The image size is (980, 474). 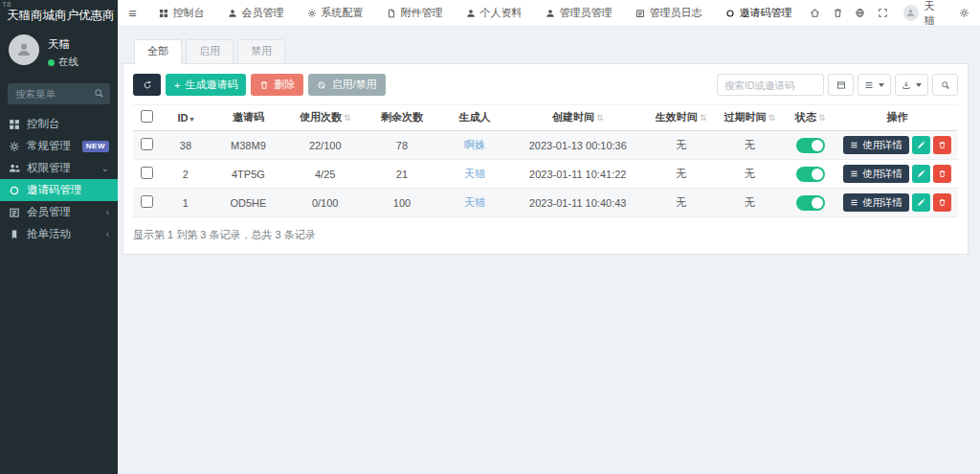 I want to click on refresh-button, so click(x=147, y=84).